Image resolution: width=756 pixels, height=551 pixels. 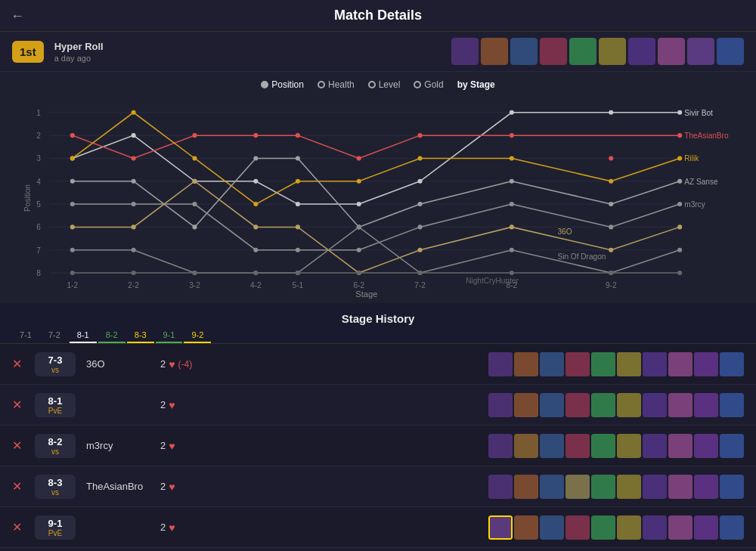 I want to click on svg-text: 8, so click(x=39, y=274).